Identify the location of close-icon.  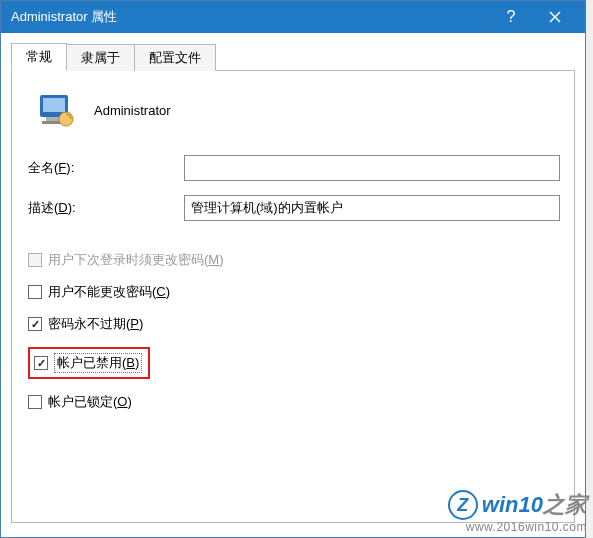
(555, 17).